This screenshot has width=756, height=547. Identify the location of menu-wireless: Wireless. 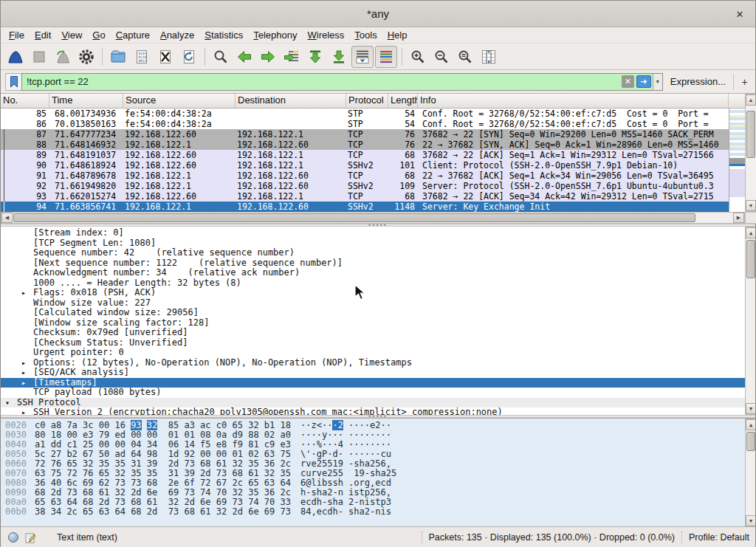
(326, 35).